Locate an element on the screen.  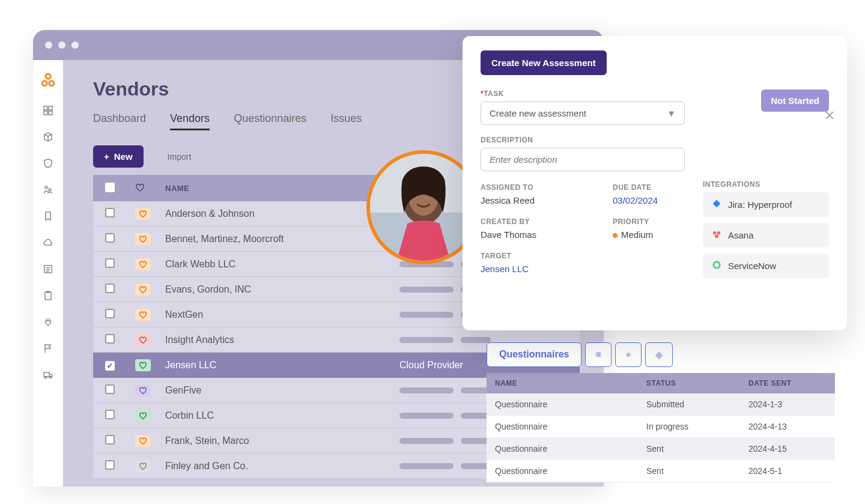
heart-column-icon is located at coordinates (140, 187).